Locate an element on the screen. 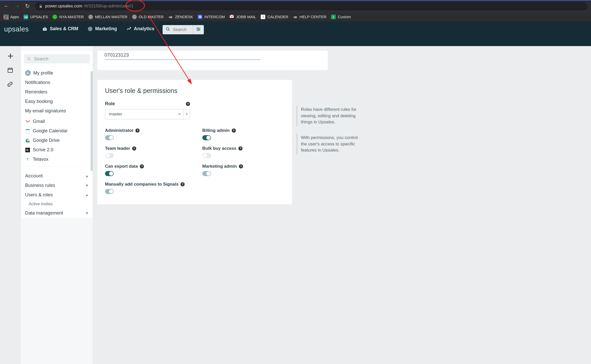 This screenshot has height=364, width=591. logo: upsales is located at coordinates (16, 29).